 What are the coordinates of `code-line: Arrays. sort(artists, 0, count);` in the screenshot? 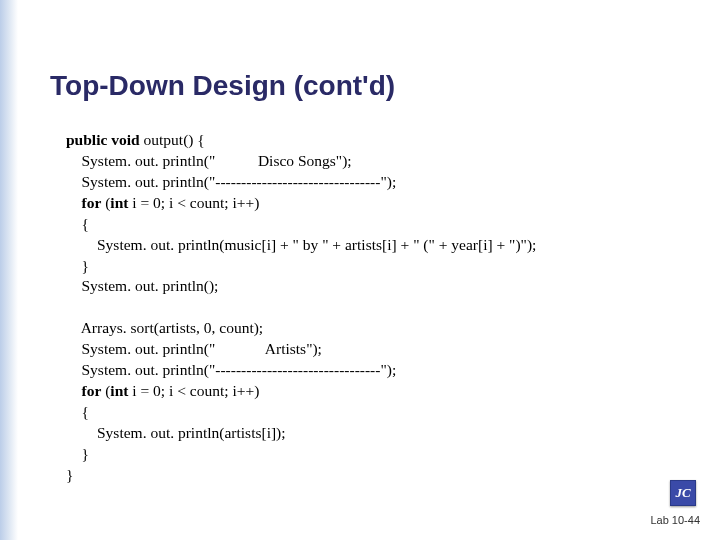 It's located at (164, 328).